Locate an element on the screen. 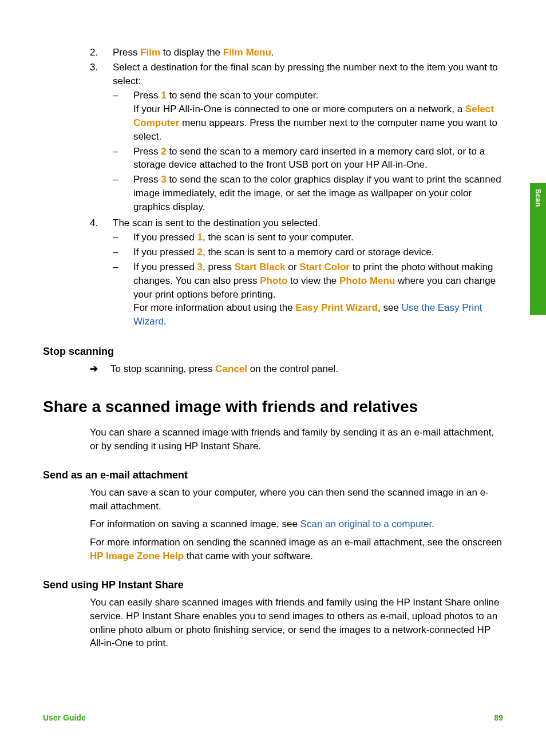 The image size is (546, 756). paragraph: For more information on sending the scan… is located at coordinates (296, 549).